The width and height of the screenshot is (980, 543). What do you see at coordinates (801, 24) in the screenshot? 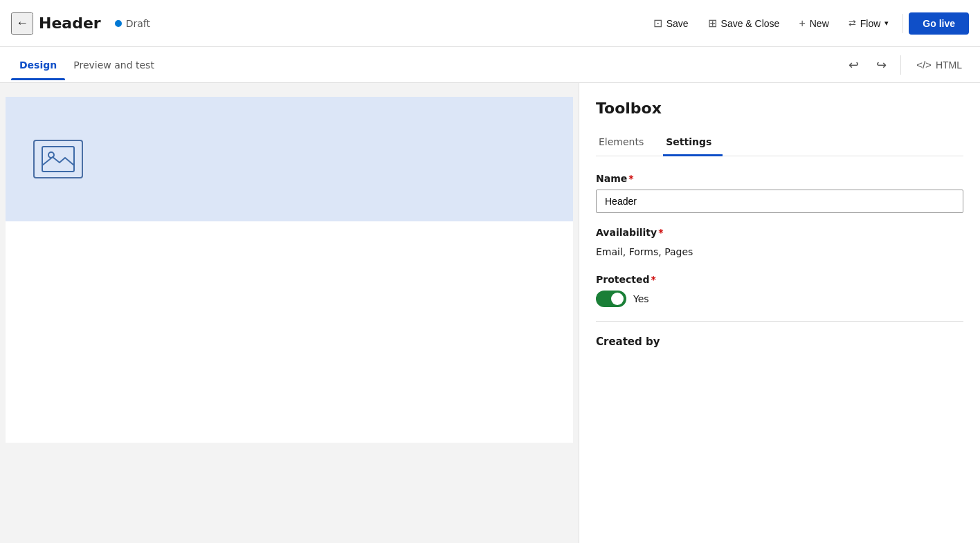
I see `plus-icon: +` at bounding box center [801, 24].